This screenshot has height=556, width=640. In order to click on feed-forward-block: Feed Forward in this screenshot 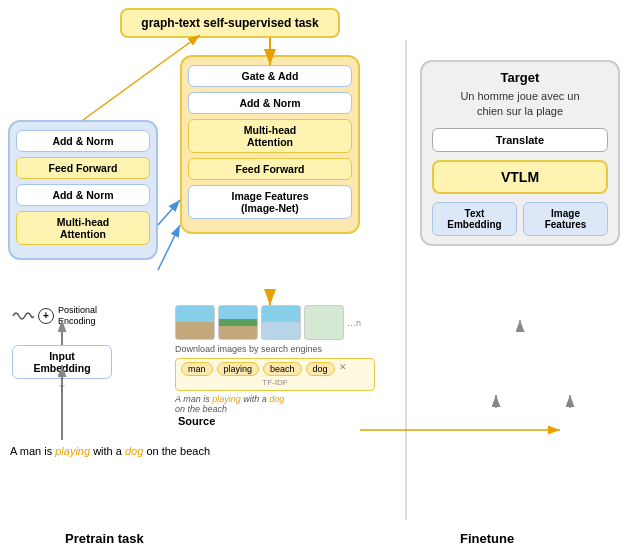, I will do `click(83, 168)`.